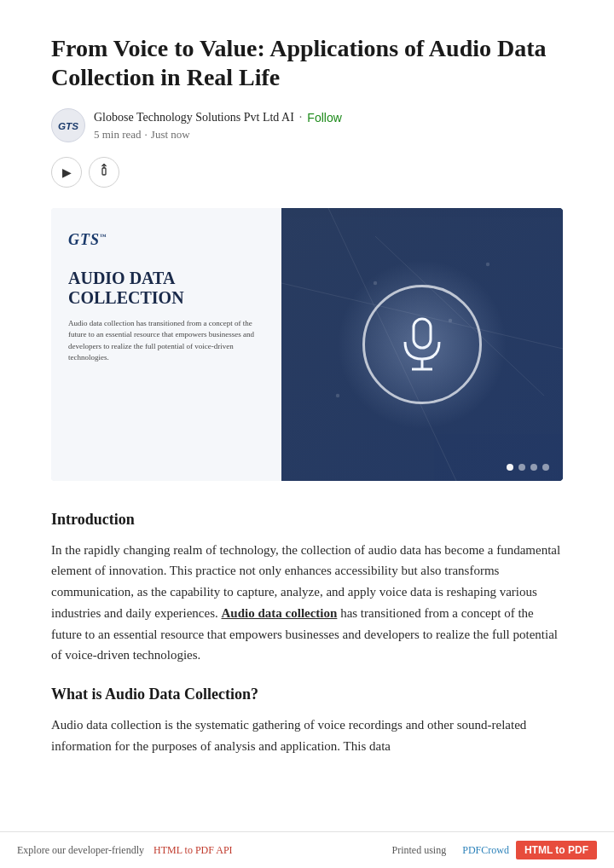  I want to click on follow-button: Follow, so click(324, 118).